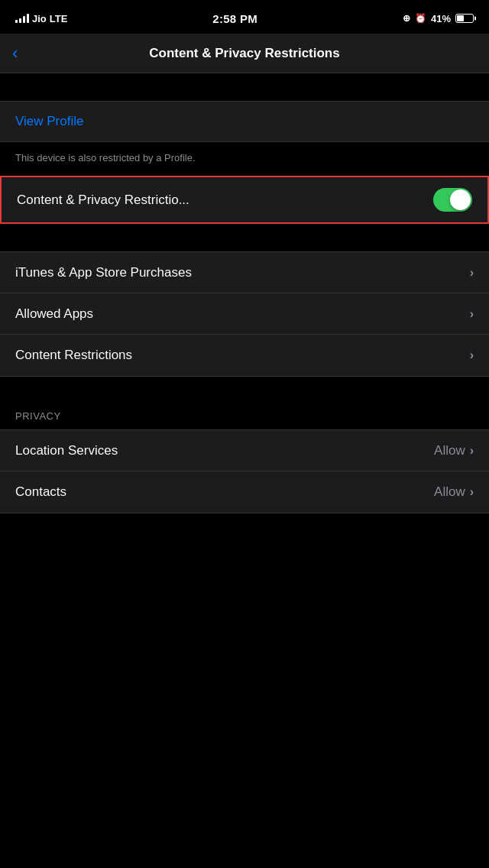 The image size is (489, 868). Describe the element at coordinates (225, 200) in the screenshot. I see `toggle-label: Content & Privacy Restrictio...` at that location.